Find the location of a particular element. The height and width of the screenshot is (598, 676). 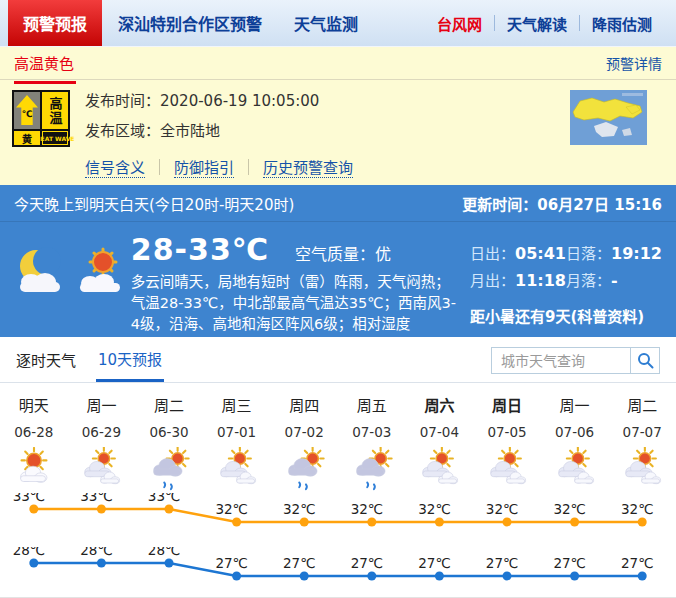

forecast-day: 周日 is located at coordinates (507, 404).